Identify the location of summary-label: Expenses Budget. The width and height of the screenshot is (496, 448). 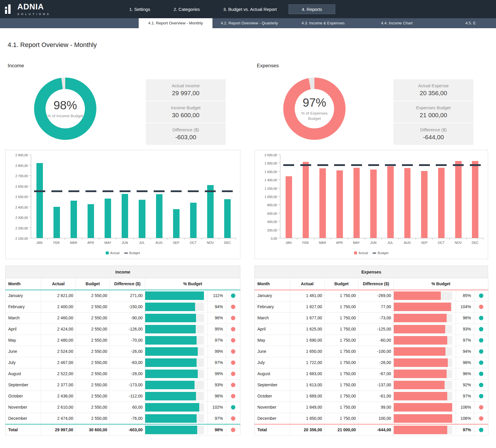
(433, 106).